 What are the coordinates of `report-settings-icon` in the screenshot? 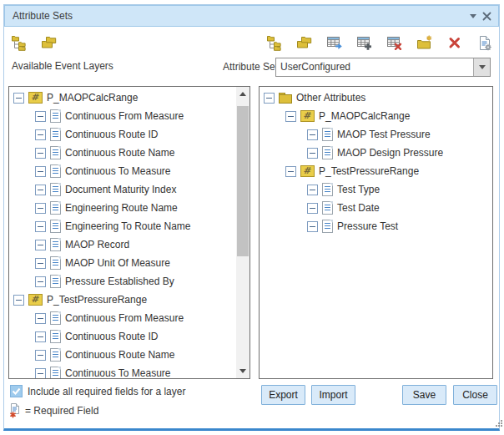 It's located at (485, 43).